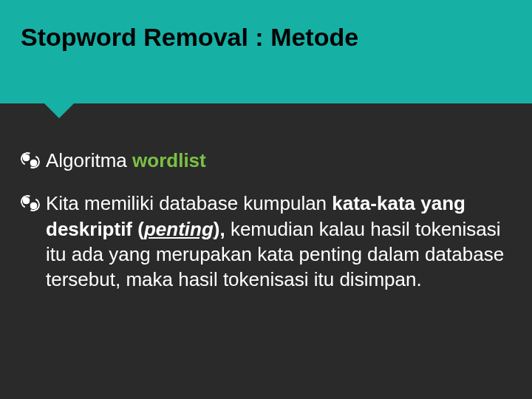  What do you see at coordinates (266, 37) in the screenshot?
I see `slide-title: Stopword Removal : Metode` at bounding box center [266, 37].